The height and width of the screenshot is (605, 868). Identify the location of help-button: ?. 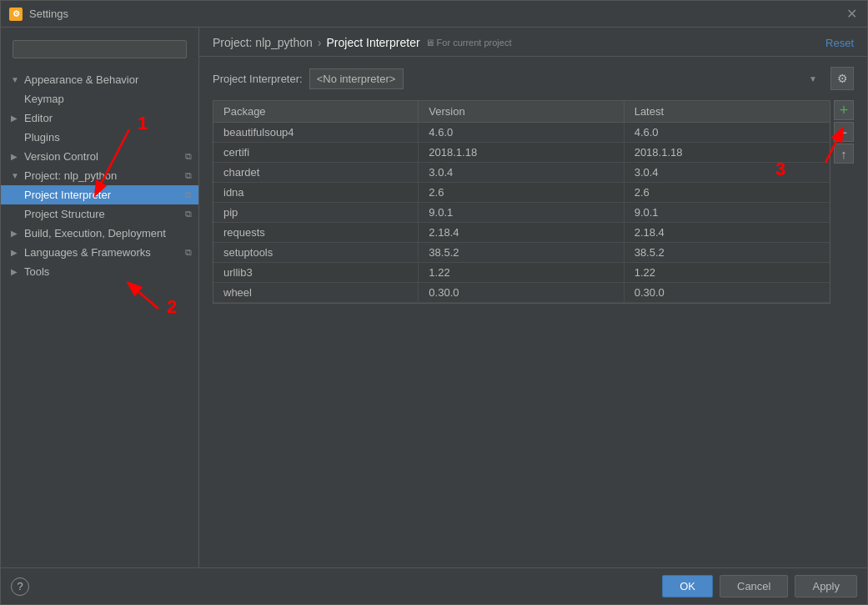
(20, 587).